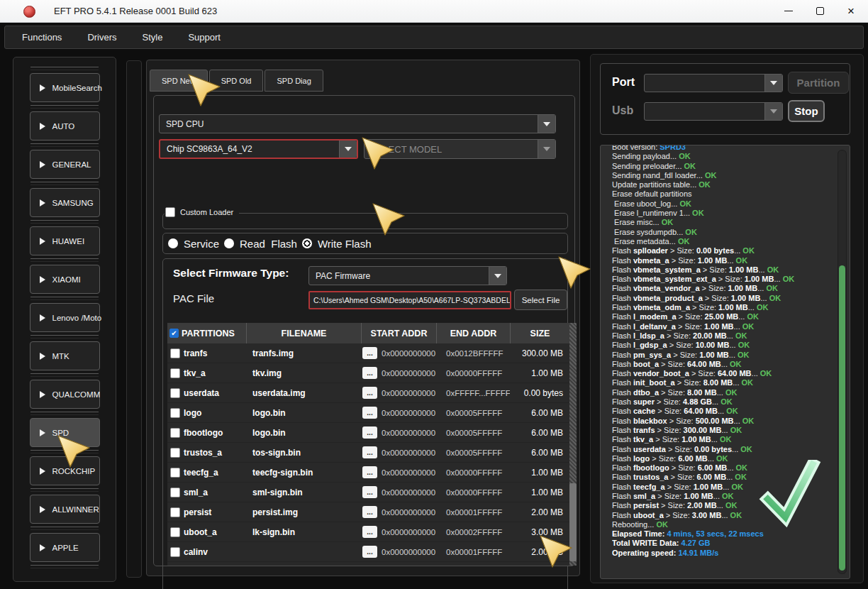 The width and height of the screenshot is (868, 589). What do you see at coordinates (369, 492) in the screenshot?
I see `table-row-sml-a: sml_asml-sign.bin...0x00000000000x00000F…` at bounding box center [369, 492].